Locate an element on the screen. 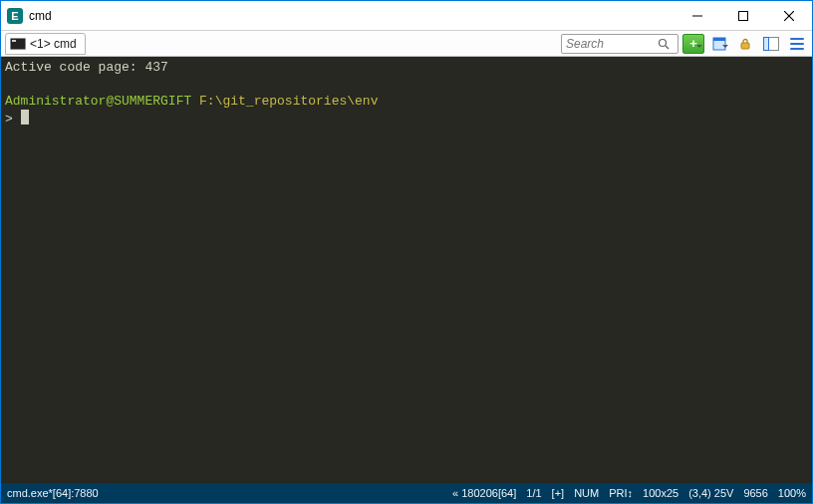 The height and width of the screenshot is (504, 813). window-icon is located at coordinates (719, 44).